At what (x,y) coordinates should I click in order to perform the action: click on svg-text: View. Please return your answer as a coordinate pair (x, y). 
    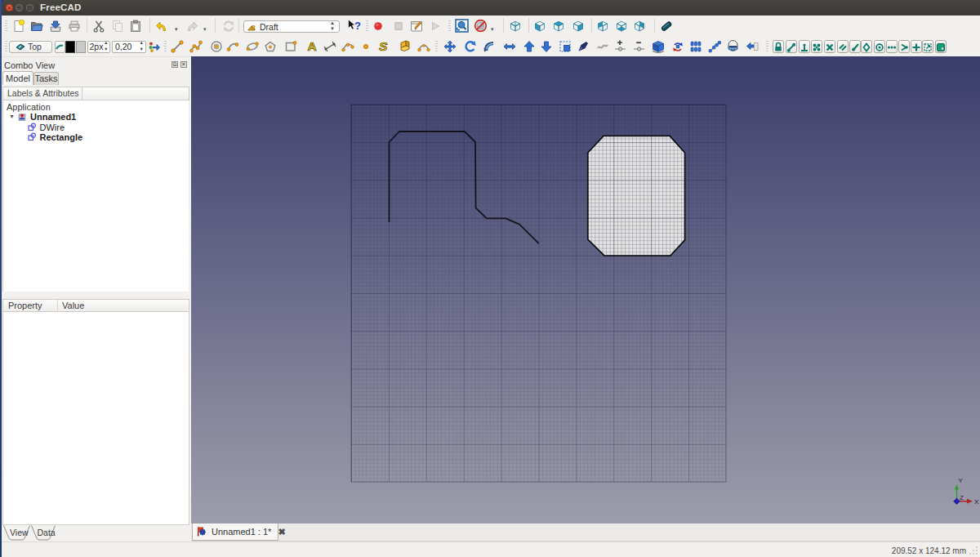
    Looking at the image, I should click on (20, 532).